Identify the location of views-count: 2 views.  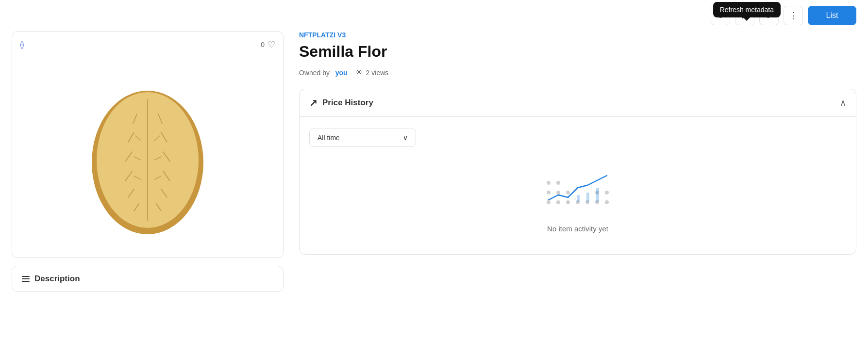
(378, 73).